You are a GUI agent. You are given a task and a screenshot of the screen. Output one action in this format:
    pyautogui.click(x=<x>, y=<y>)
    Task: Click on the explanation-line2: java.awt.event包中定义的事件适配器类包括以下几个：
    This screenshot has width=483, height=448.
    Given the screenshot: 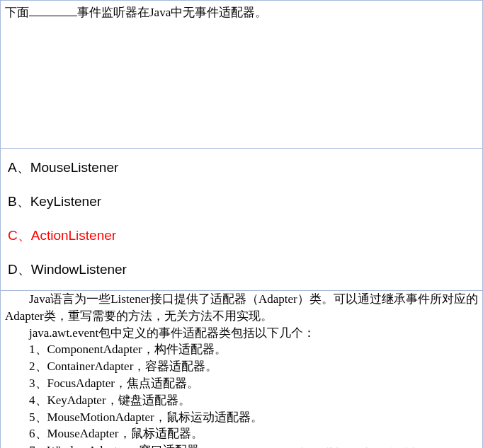 What is the action you would take?
    pyautogui.click(x=242, y=333)
    